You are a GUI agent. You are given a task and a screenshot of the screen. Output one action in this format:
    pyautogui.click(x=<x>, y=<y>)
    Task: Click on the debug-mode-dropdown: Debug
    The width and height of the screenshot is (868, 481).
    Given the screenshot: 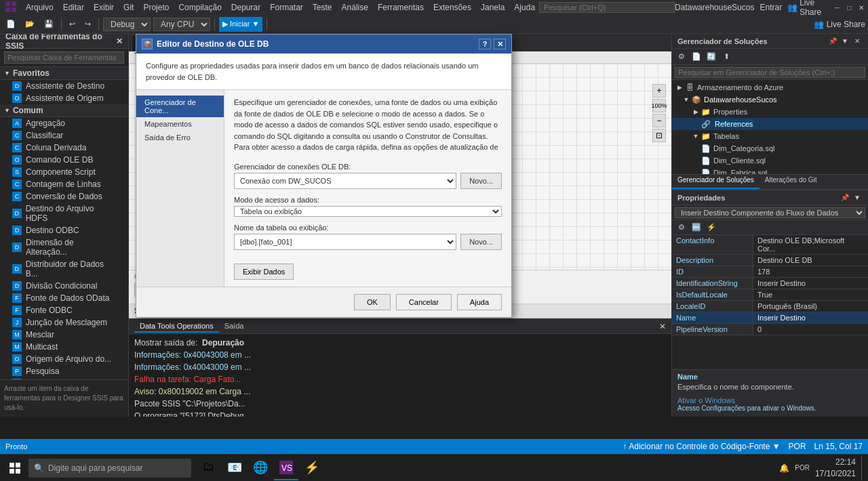 What is the action you would take?
    pyautogui.click(x=127, y=24)
    